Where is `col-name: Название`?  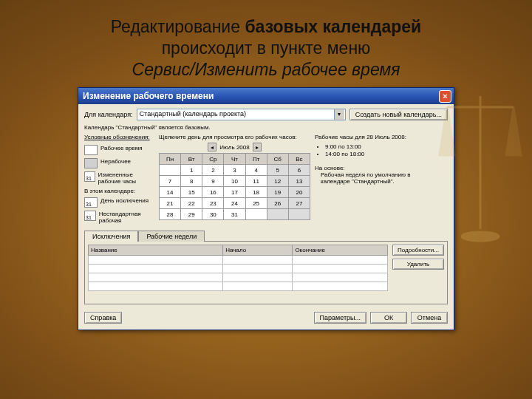 col-name: Название is located at coordinates (156, 250).